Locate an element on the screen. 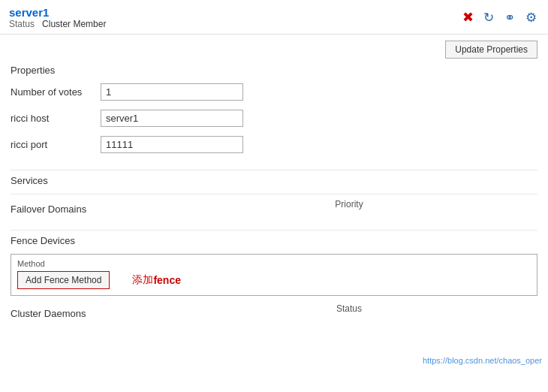 This screenshot has height=392, width=548. fence-devices-box: Method Add Fence Method 添加fence is located at coordinates (274, 275).